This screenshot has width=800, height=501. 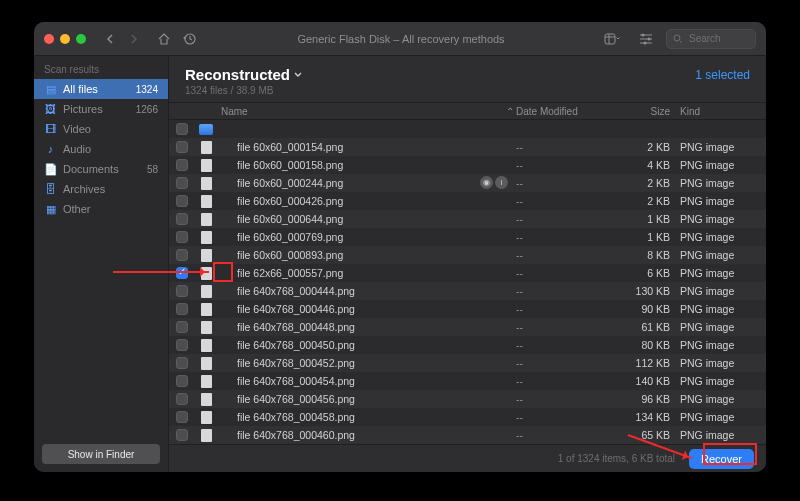 I want to click on search-field: Search, so click(x=711, y=39).